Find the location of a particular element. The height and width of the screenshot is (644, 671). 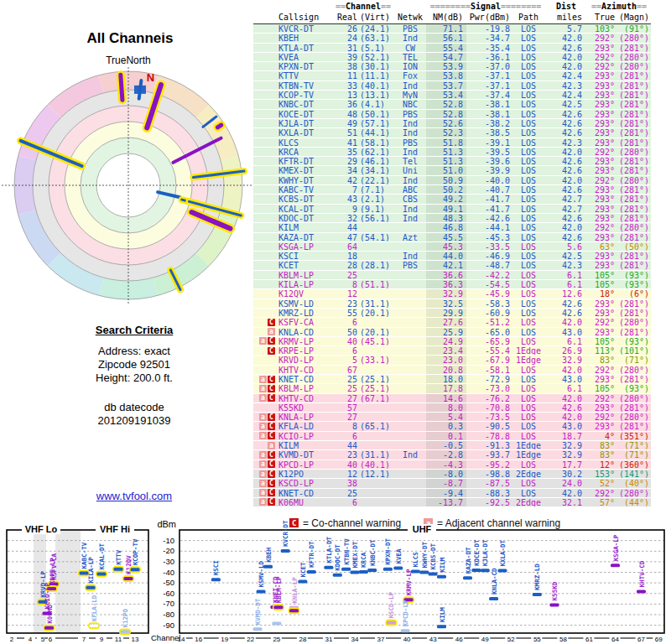

azimuth-true: 292° is located at coordinates (601, 493).